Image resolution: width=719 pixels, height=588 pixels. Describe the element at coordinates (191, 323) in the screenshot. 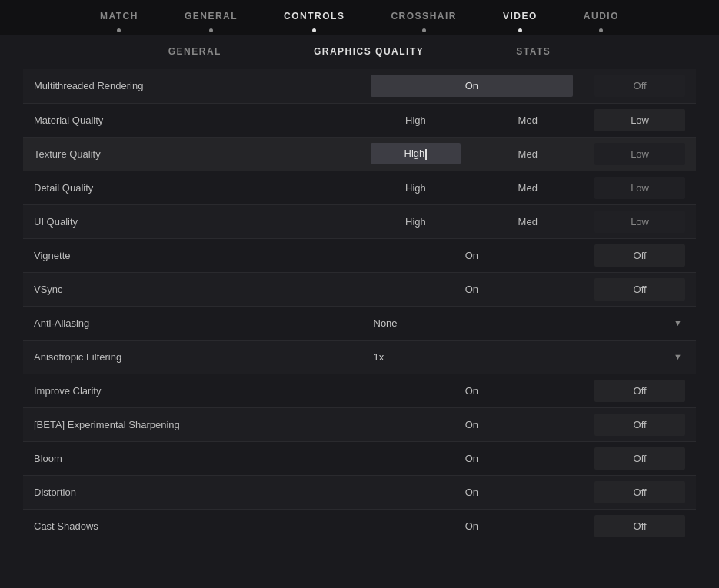

I see `setting-label: Anti-Aliasing` at that location.